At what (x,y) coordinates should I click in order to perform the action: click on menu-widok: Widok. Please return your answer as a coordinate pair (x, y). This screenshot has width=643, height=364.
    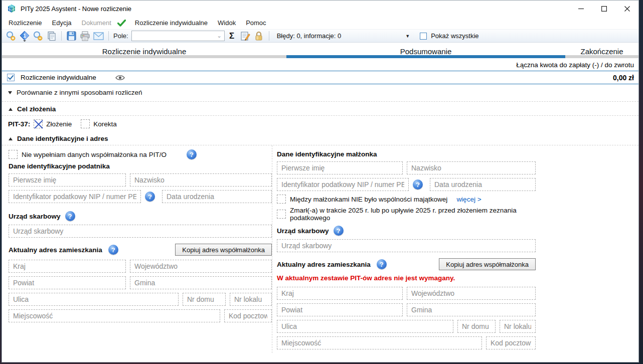
    Looking at the image, I should click on (227, 23).